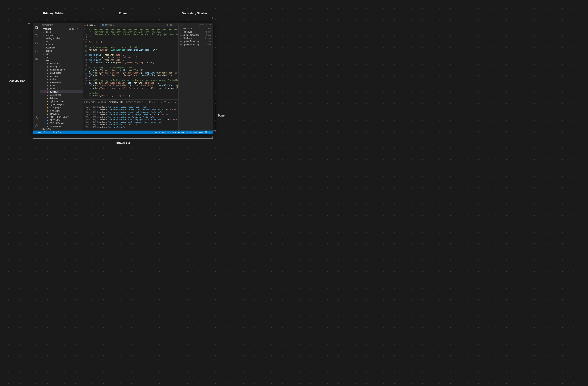 The image size is (588, 386). Describe the element at coordinates (160, 132) in the screenshot. I see `status-lncol: Ln 17, Col 3` at that location.